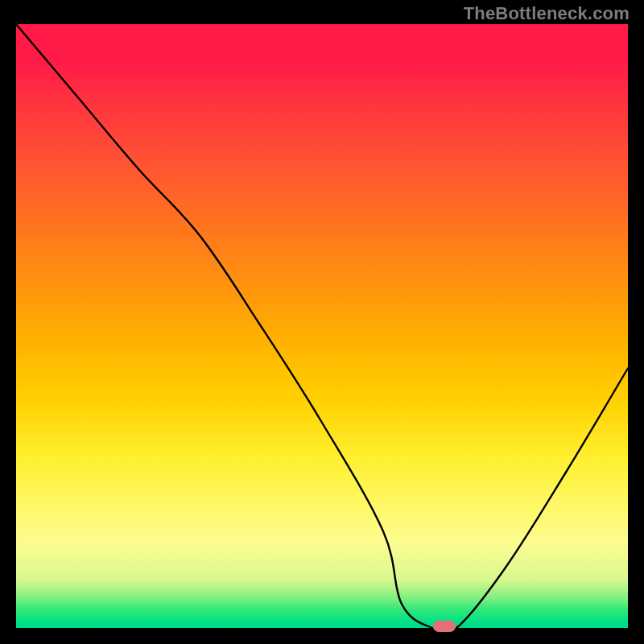 This screenshot has width=644, height=644. What do you see at coordinates (547, 14) in the screenshot?
I see `watermark-text: TheBottleneck.com` at bounding box center [547, 14].